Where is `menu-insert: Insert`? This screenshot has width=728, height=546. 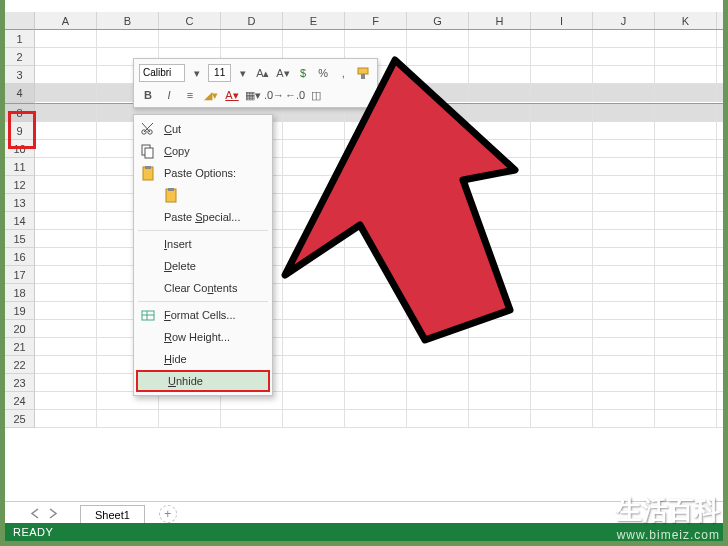 menu-insert: Insert is located at coordinates (203, 244).